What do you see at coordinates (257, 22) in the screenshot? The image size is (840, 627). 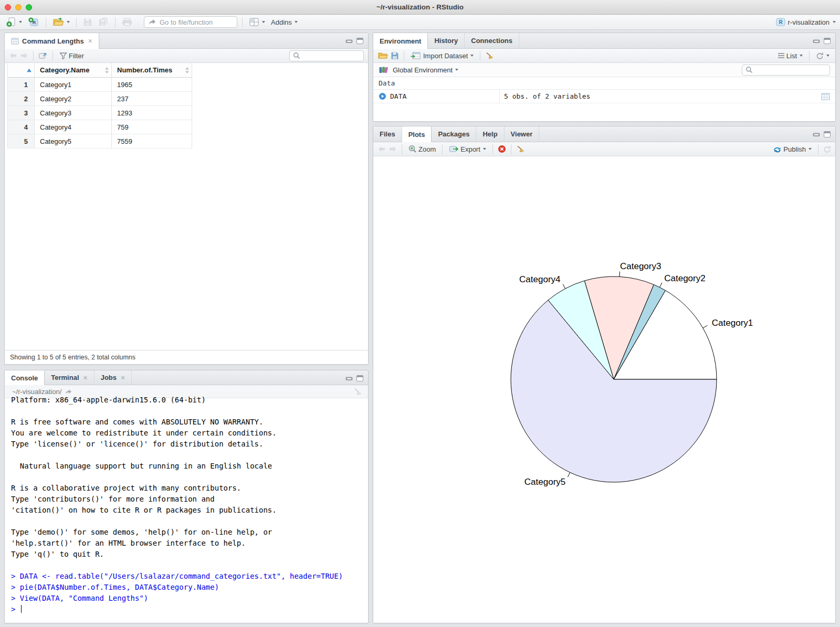 I see `pane-layout-button` at bounding box center [257, 22].